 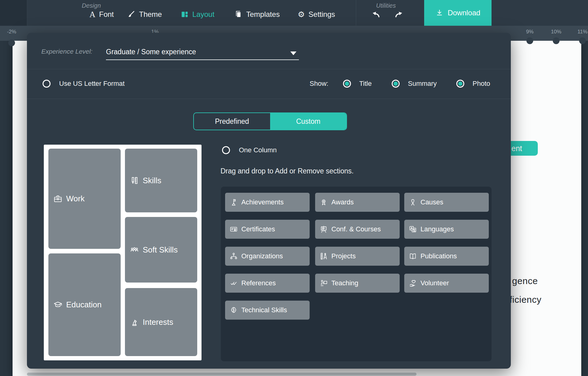 What do you see at coordinates (582, 32) in the screenshot?
I see `ruler-label: 11%` at bounding box center [582, 32].